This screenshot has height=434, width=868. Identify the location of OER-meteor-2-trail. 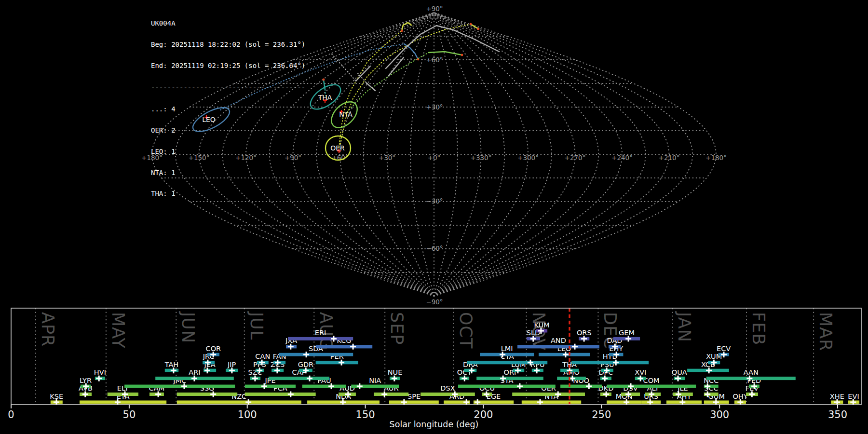
(406, 84).